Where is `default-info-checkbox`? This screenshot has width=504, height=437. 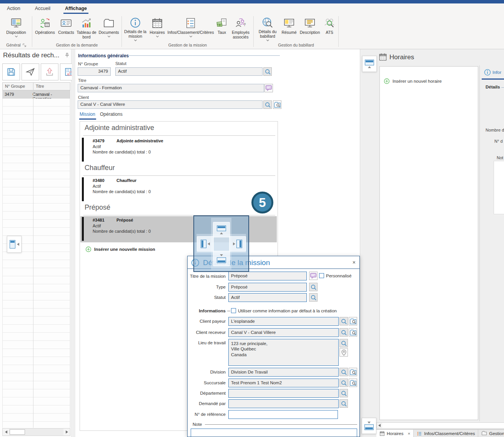 default-info-checkbox is located at coordinates (234, 311).